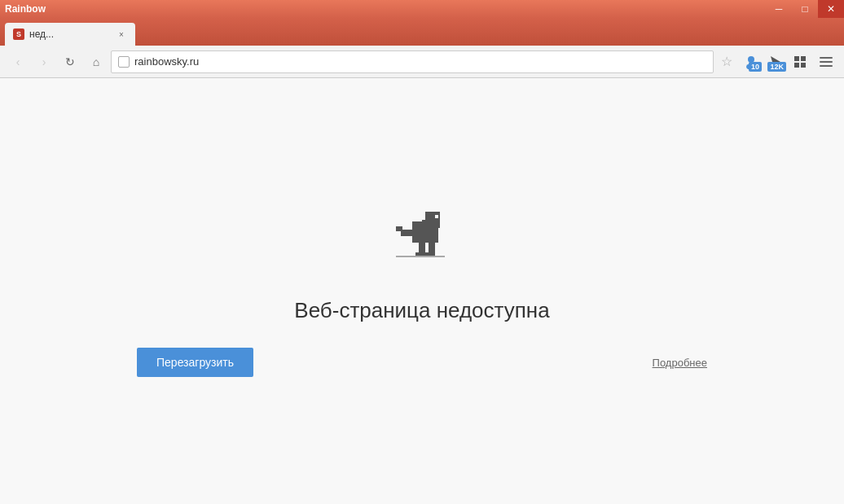 The image size is (844, 504). What do you see at coordinates (422, 32) in the screenshot?
I see `tabbar: S нед... ×` at bounding box center [422, 32].